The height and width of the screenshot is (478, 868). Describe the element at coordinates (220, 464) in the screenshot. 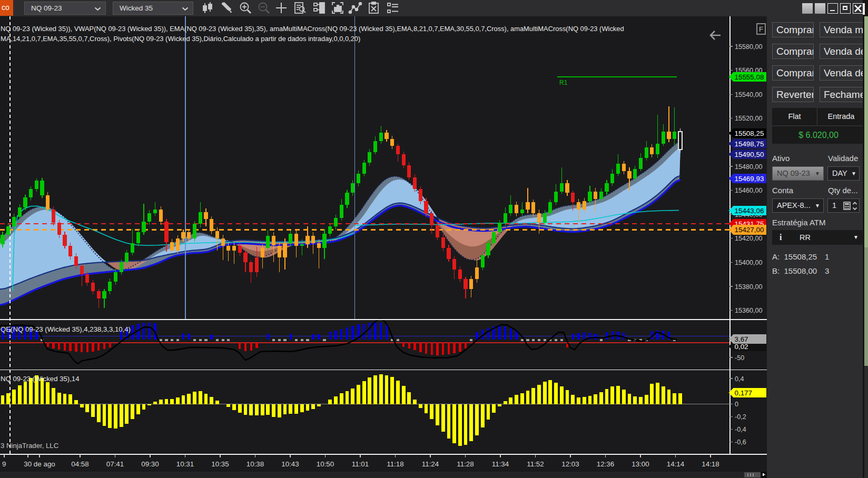

I see `svg-text: 10:35` at that location.